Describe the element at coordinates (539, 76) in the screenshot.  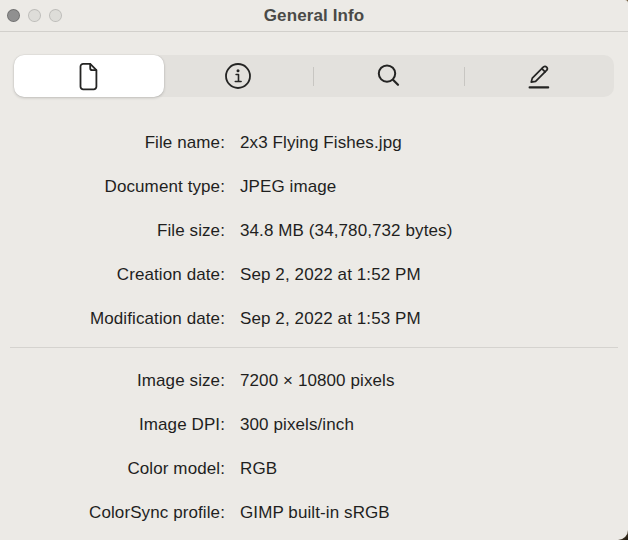
I see `pencil-icon` at that location.